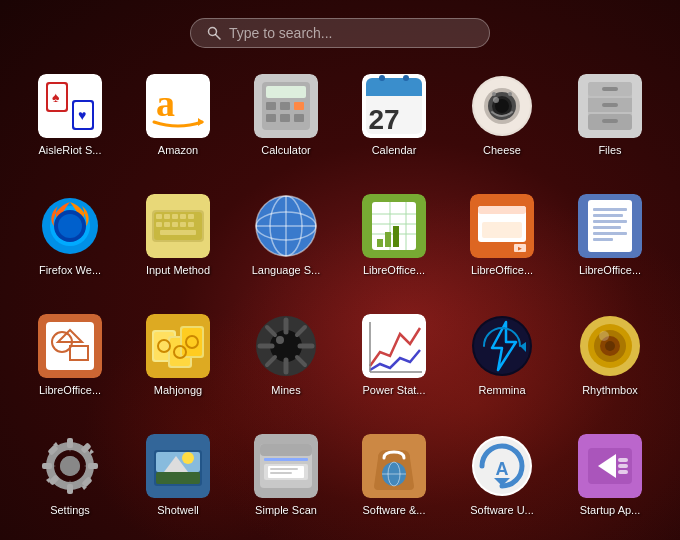 Image resolution: width=680 pixels, height=540 pixels. Describe the element at coordinates (178, 150) in the screenshot. I see `app-label-amazon: Amazon` at that location.